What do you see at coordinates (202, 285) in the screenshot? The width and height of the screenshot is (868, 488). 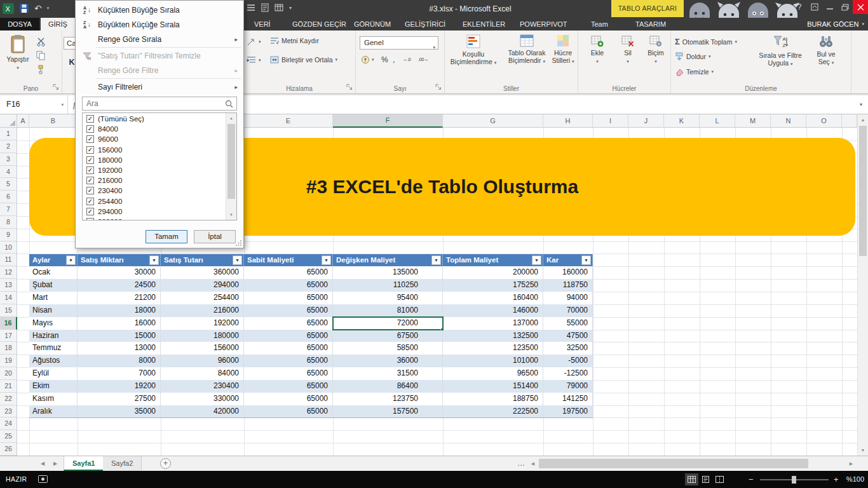 I see `cell-D13: 294000` at bounding box center [202, 285].